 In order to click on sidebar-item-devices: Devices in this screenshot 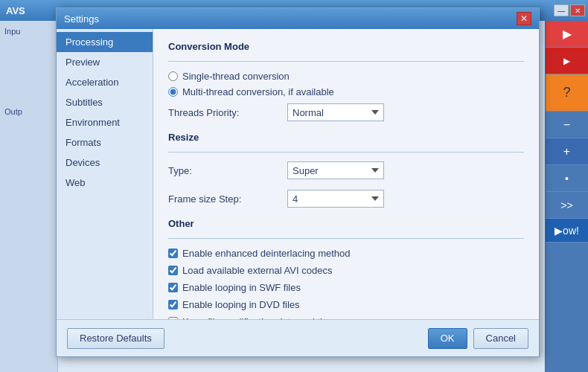, I will do `click(104, 162)`.